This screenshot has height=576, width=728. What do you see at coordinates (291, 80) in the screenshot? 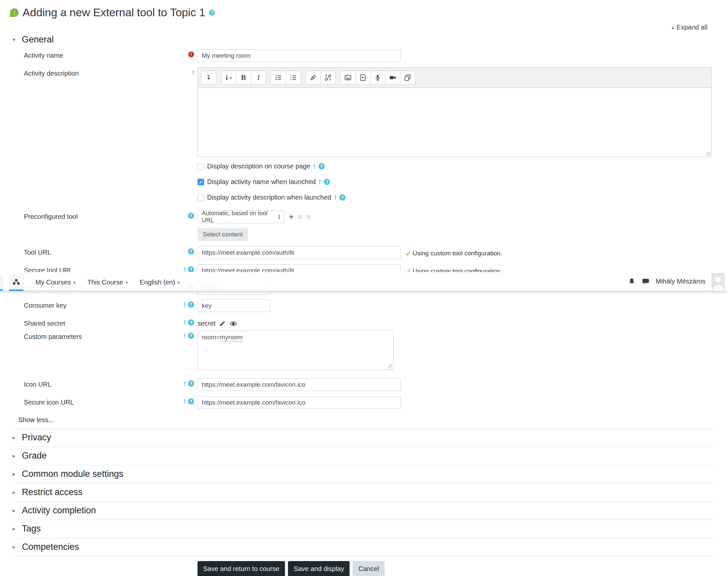
I see `svg-text: 3` at bounding box center [291, 80].